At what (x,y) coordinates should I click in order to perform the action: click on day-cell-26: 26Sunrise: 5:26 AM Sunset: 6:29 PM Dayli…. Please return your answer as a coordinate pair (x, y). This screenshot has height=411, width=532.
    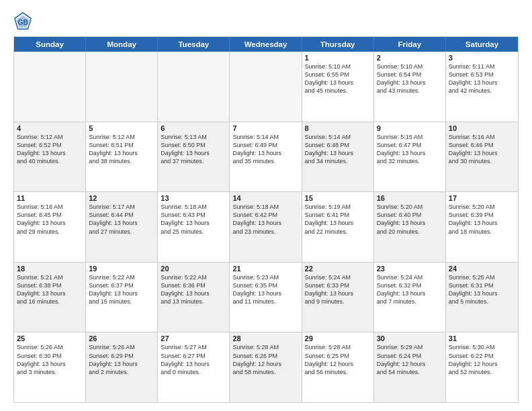
    Looking at the image, I should click on (122, 367).